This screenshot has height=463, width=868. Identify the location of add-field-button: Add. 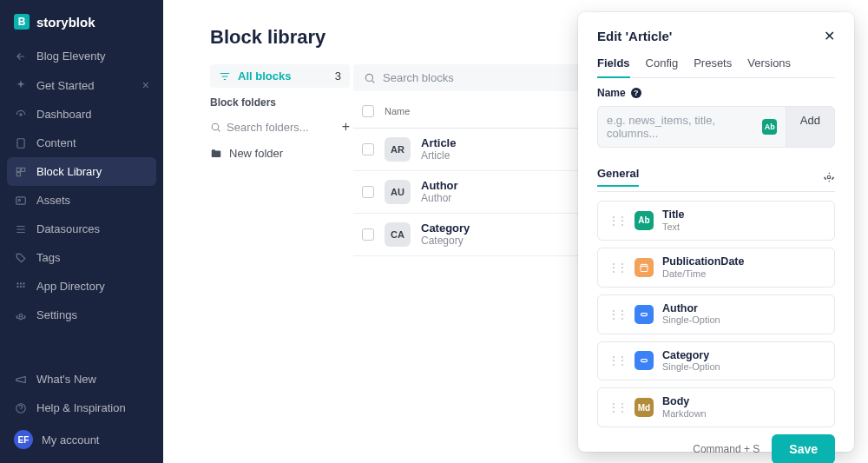
(811, 127).